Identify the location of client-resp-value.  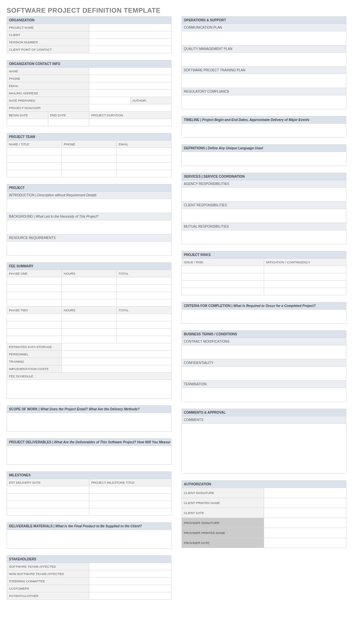
(264, 216).